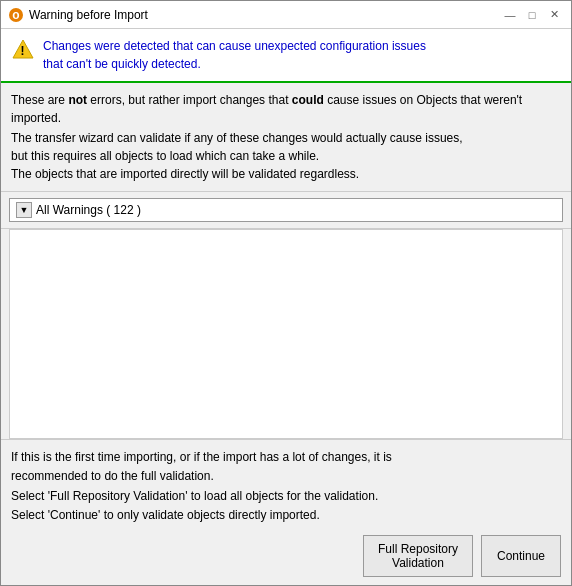 This screenshot has width=572, height=586. What do you see at coordinates (286, 56) in the screenshot?
I see `warning-banner: ! Changes were detected that can cause u…` at bounding box center [286, 56].